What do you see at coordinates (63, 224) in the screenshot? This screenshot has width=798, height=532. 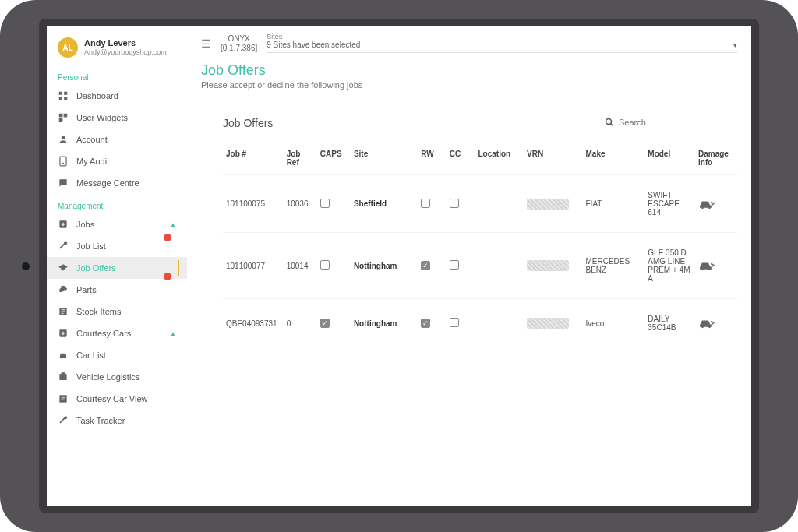 I see `jobs-icon` at bounding box center [63, 224].